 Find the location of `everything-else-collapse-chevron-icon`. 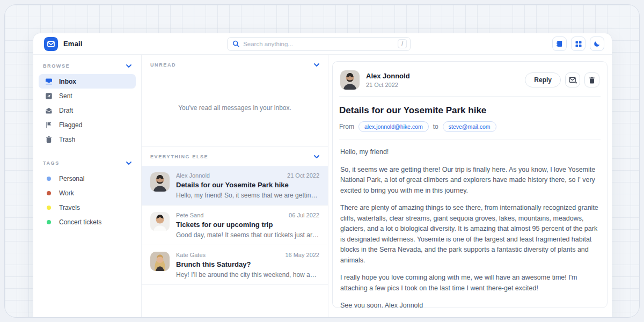

everything-else-collapse-chevron-icon is located at coordinates (317, 157).